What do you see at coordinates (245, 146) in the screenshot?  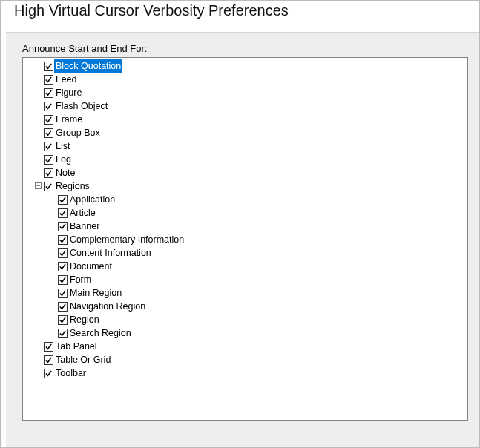 I see `tree-item: List` at bounding box center [245, 146].